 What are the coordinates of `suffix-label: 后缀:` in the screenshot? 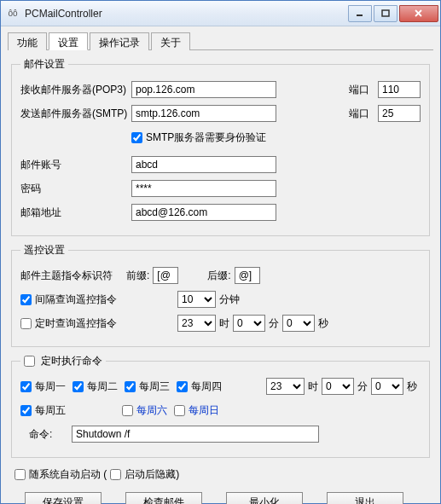 It's located at (218, 276).